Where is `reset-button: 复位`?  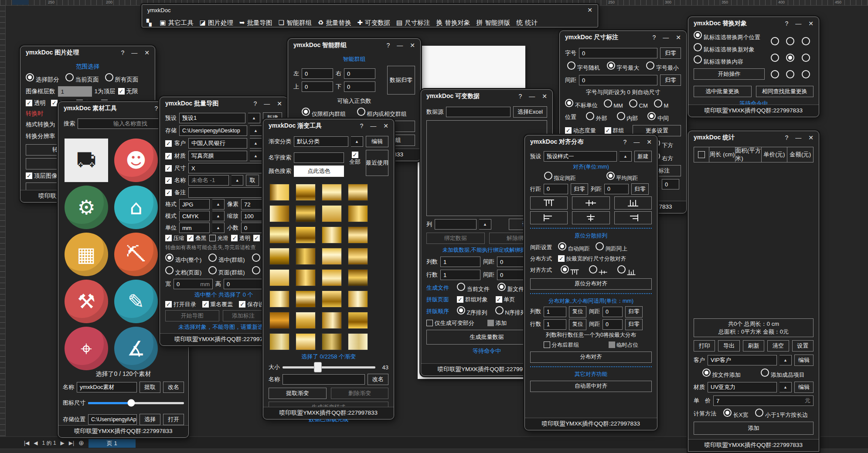 reset-button: 复位 is located at coordinates (578, 312).